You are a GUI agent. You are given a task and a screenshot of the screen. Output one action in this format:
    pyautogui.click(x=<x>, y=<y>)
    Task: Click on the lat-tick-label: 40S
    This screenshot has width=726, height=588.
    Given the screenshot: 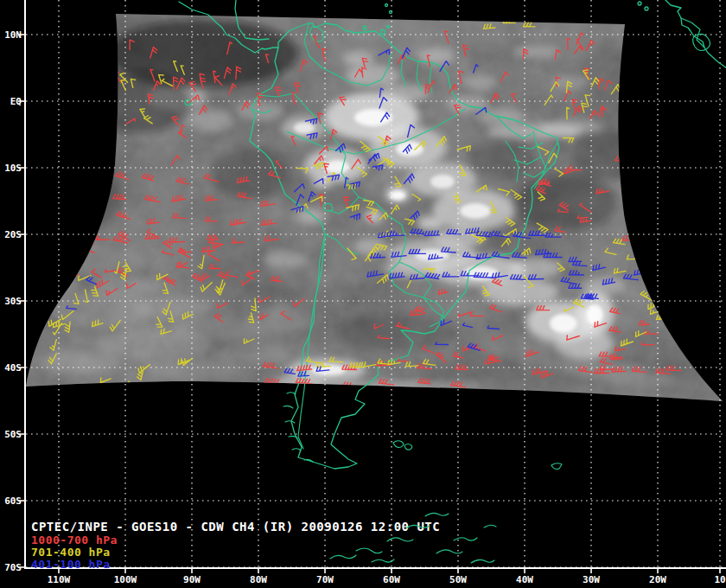 What is the action you would take?
    pyautogui.click(x=13, y=368)
    